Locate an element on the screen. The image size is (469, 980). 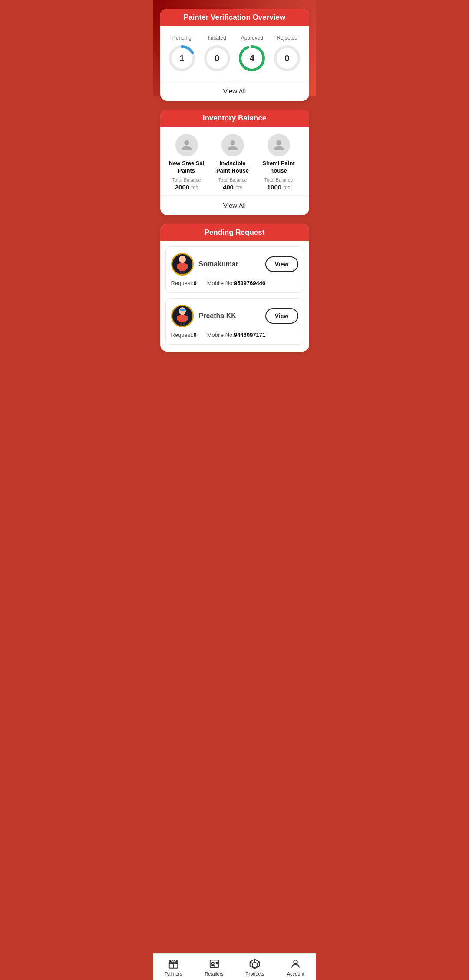
inventory-balance-label-0: Total Balance is located at coordinates (186, 180).